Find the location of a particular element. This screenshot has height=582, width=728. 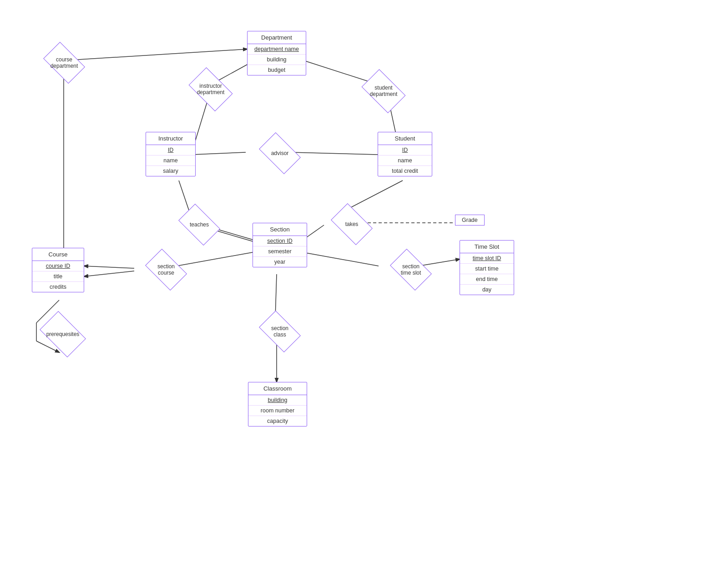

entity-course: Course course ID title credits is located at coordinates (58, 270).